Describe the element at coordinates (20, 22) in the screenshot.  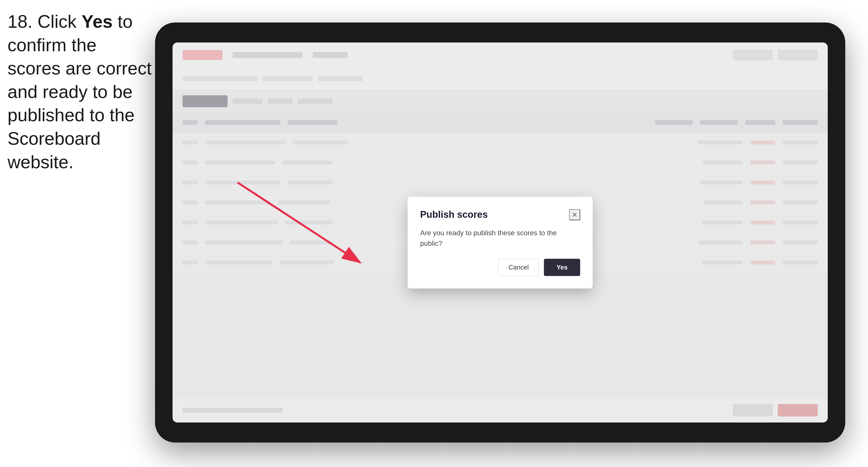
I see `step-number: 18.` at that location.